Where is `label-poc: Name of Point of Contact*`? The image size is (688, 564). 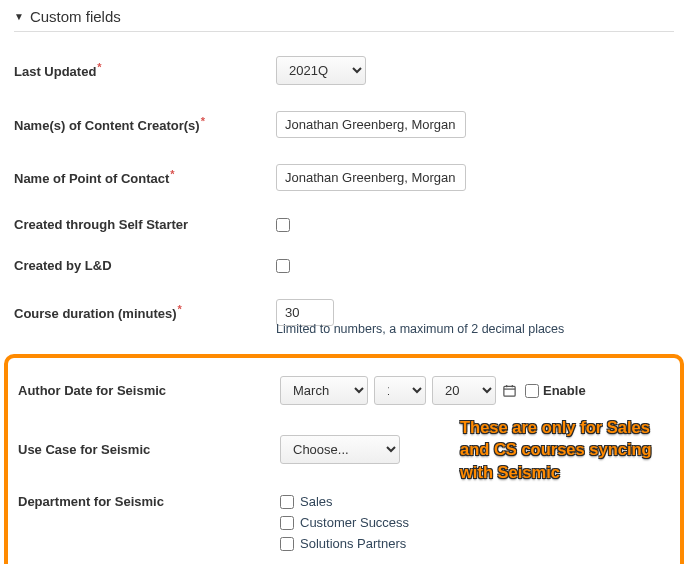 label-poc: Name of Point of Contact* is located at coordinates (145, 177).